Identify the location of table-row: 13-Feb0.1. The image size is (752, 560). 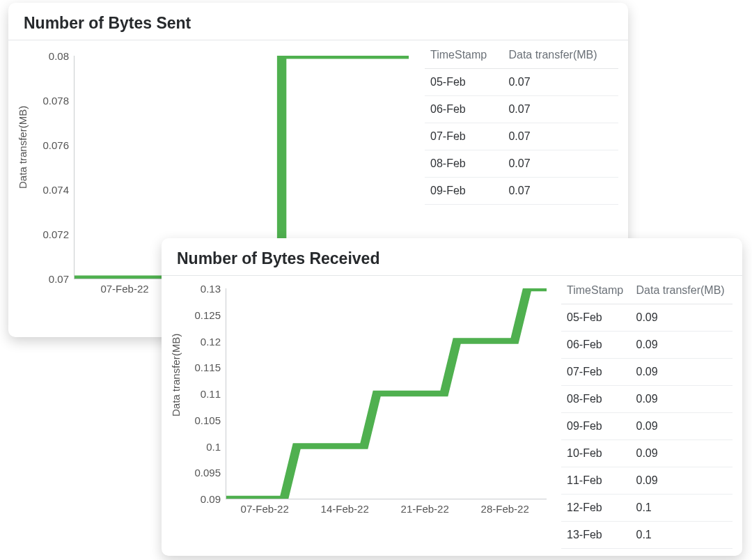
(647, 535).